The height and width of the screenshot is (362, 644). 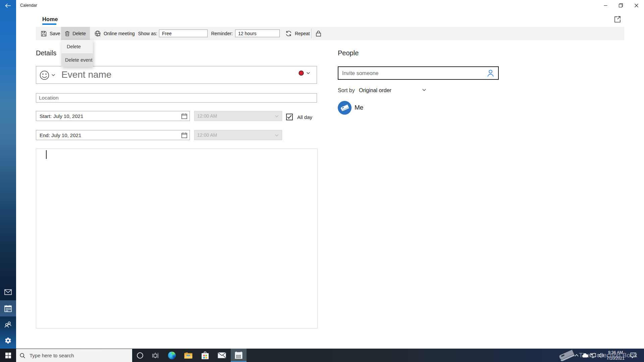 I want to click on taskbar-mail-button, so click(x=222, y=355).